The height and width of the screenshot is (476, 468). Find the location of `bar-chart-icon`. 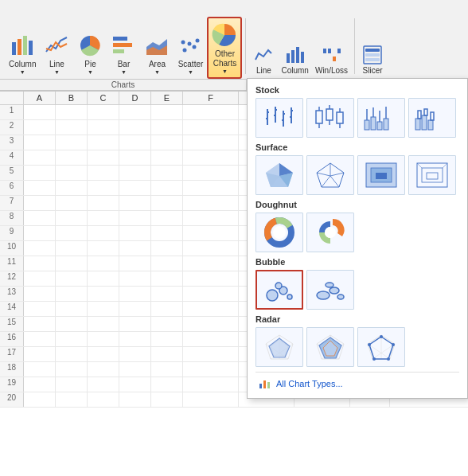

bar-chart-icon is located at coordinates (123, 45).